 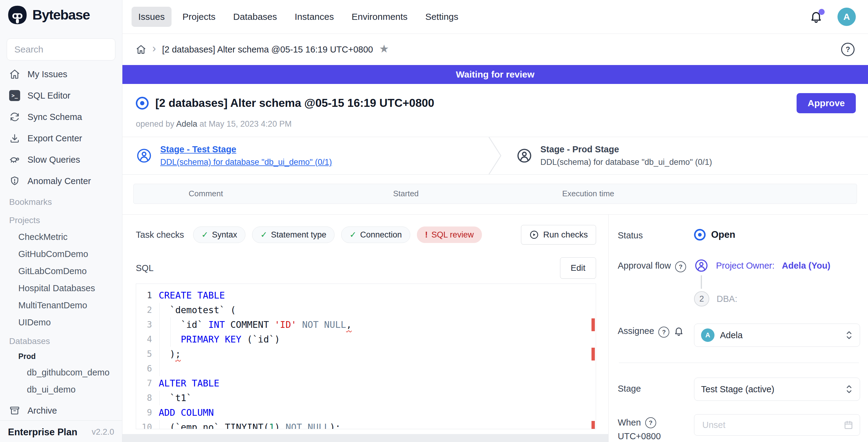 What do you see at coordinates (61, 411) in the screenshot?
I see `sidebar-item-archive: Archive` at bounding box center [61, 411].